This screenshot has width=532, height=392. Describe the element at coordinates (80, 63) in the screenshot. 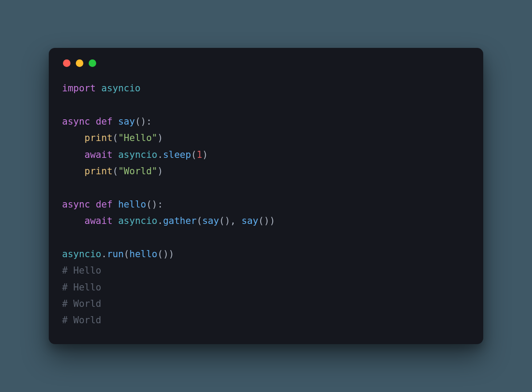

I see `minimize-icon` at that location.